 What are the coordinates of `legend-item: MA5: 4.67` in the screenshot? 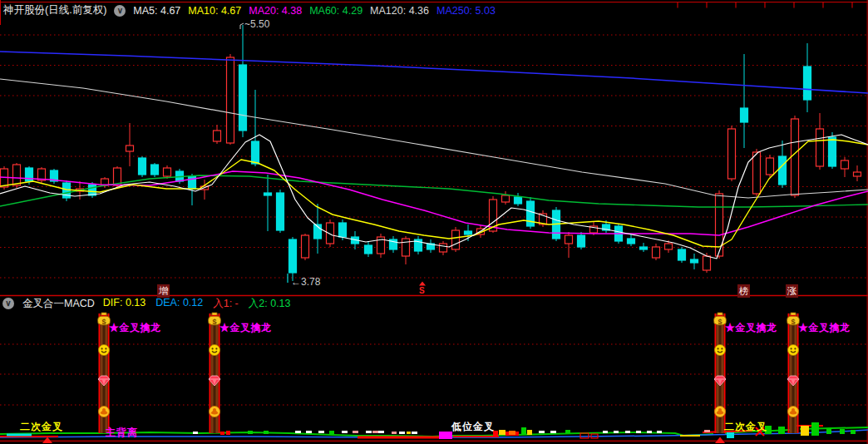 It's located at (156, 11).